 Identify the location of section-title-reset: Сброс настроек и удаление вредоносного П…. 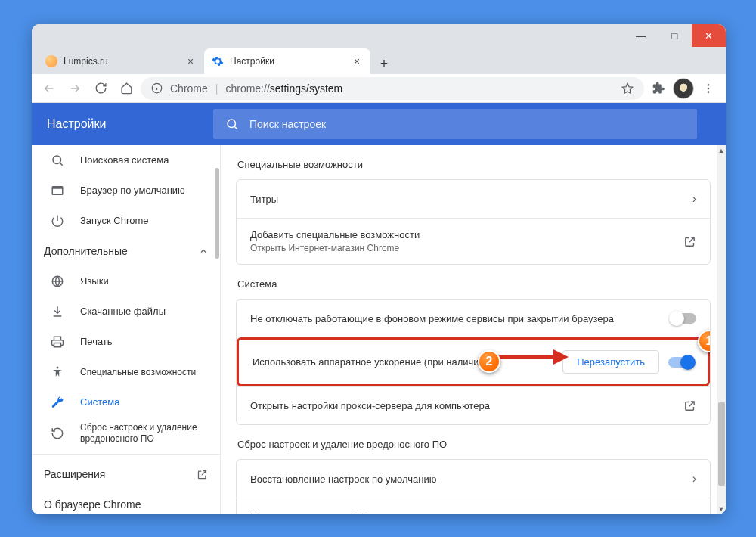
(474, 445).